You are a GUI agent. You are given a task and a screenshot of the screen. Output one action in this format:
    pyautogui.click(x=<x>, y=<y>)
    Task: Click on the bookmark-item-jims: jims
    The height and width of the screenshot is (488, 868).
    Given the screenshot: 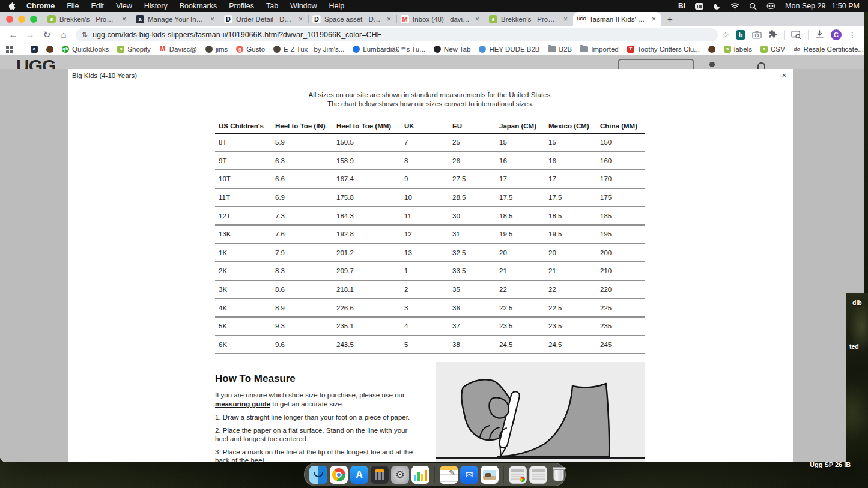 What is the action you would take?
    pyautogui.click(x=216, y=49)
    